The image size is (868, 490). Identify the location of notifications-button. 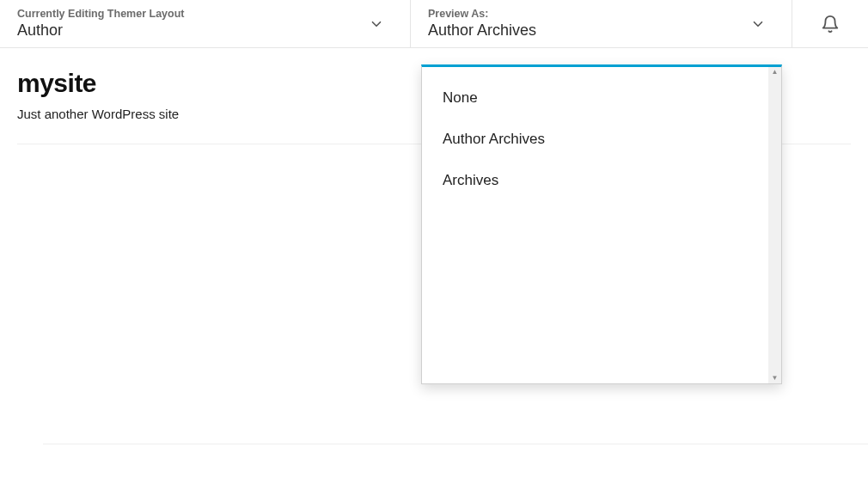
(830, 24).